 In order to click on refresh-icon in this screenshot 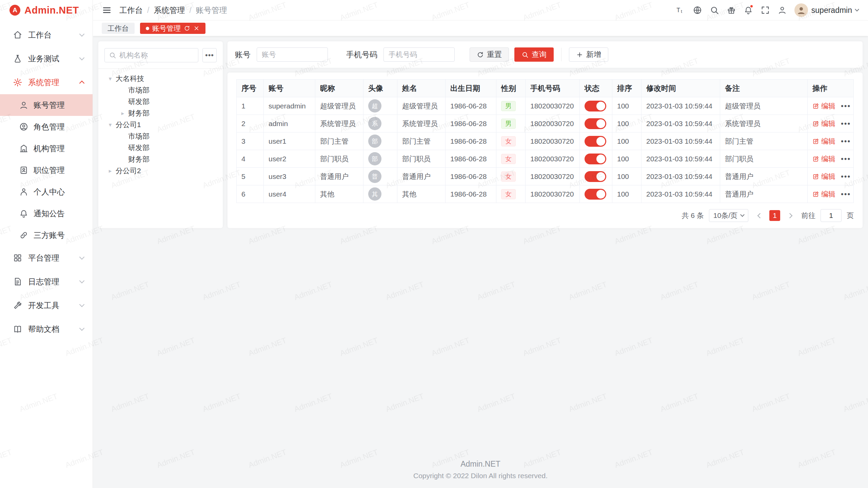, I will do `click(187, 28)`.